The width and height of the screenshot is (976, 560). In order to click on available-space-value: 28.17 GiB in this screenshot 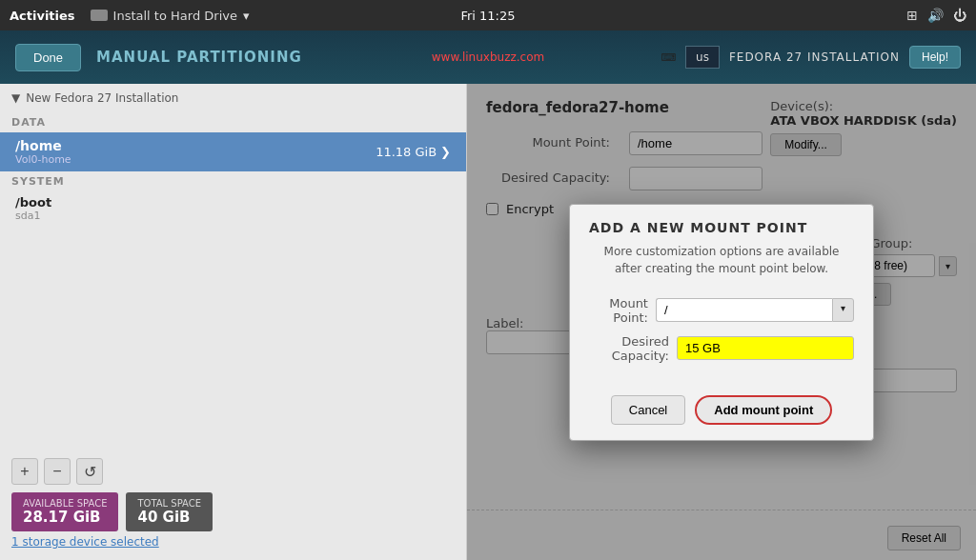, I will do `click(65, 517)`.